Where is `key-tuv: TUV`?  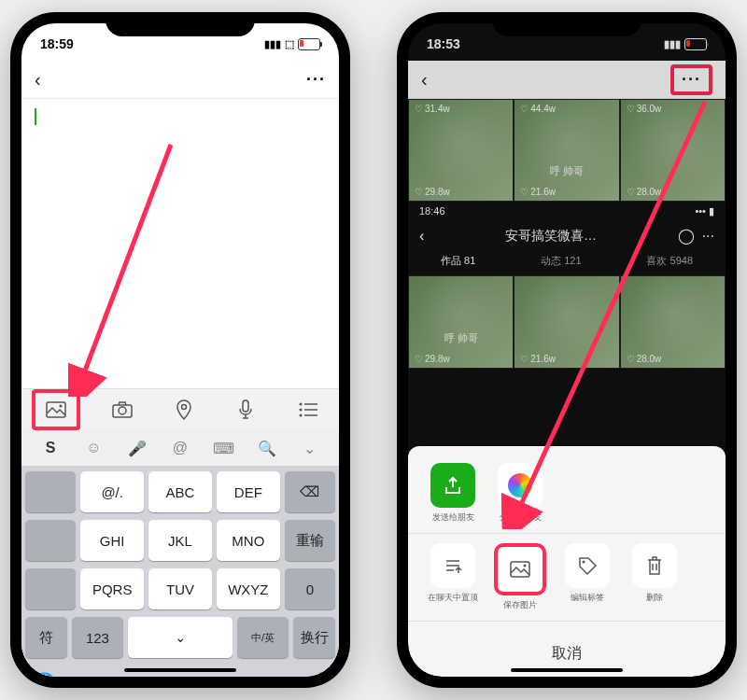 key-tuv: TUV is located at coordinates (180, 589).